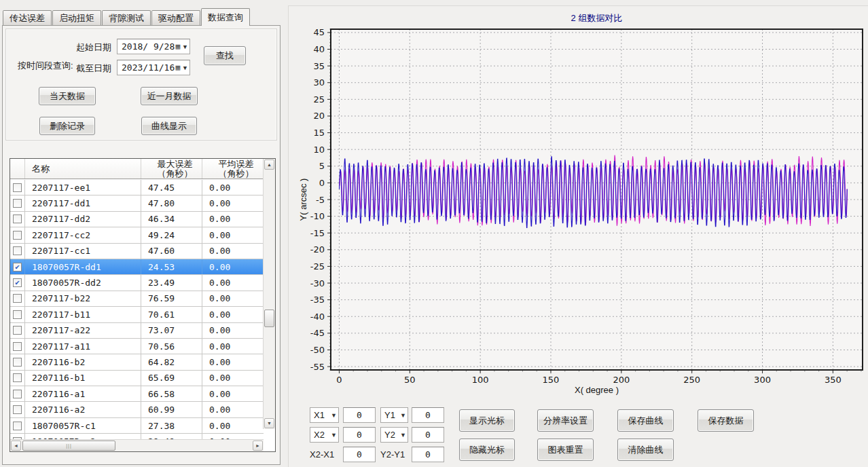  I want to click on resolution-settings-button: 分辨率设置, so click(565, 421).